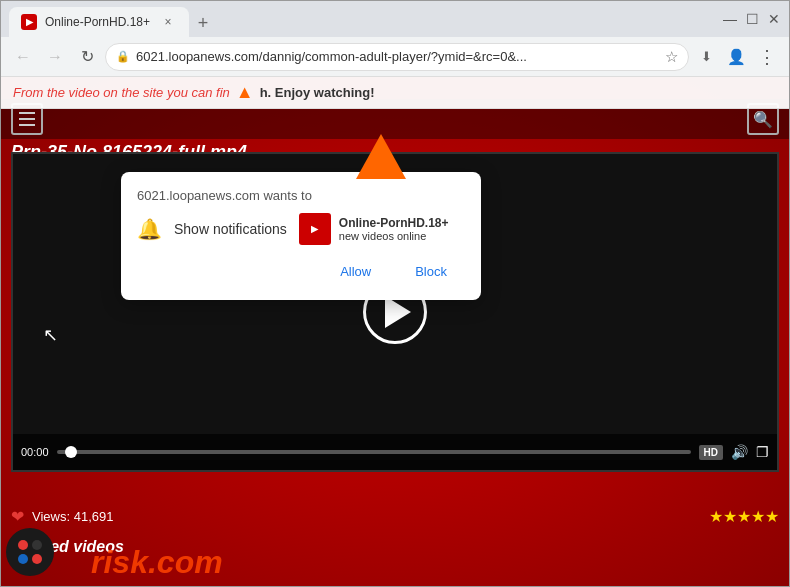 This screenshot has width=790, height=587. What do you see at coordinates (71, 452) in the screenshot?
I see `progress-dot` at bounding box center [71, 452].